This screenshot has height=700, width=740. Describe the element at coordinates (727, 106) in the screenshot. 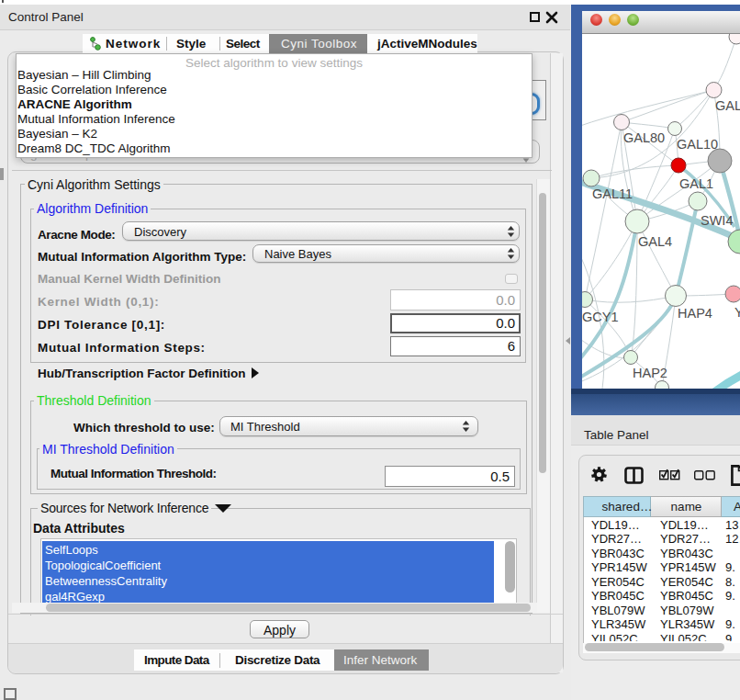

I see `svg-text: GAL` at that location.